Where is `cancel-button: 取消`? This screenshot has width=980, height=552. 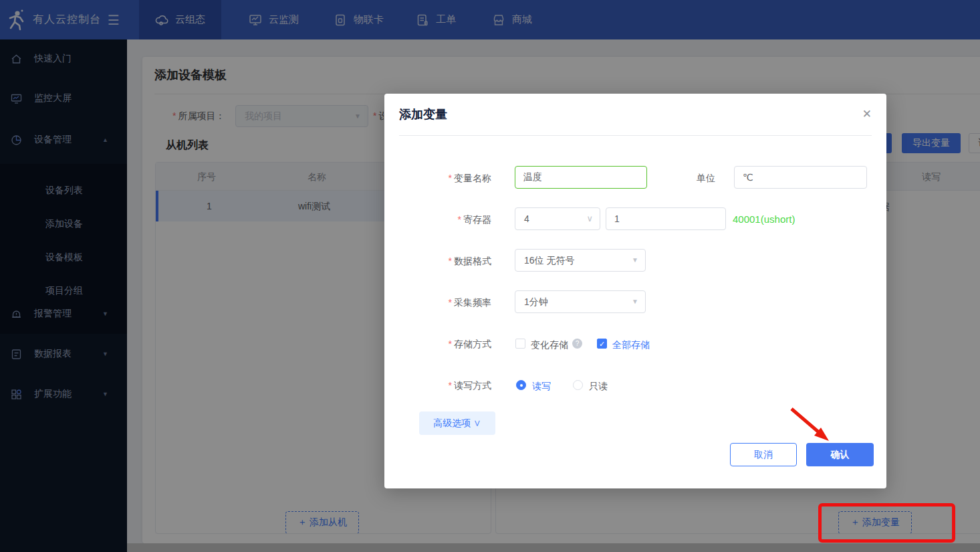 cancel-button: 取消 is located at coordinates (763, 455).